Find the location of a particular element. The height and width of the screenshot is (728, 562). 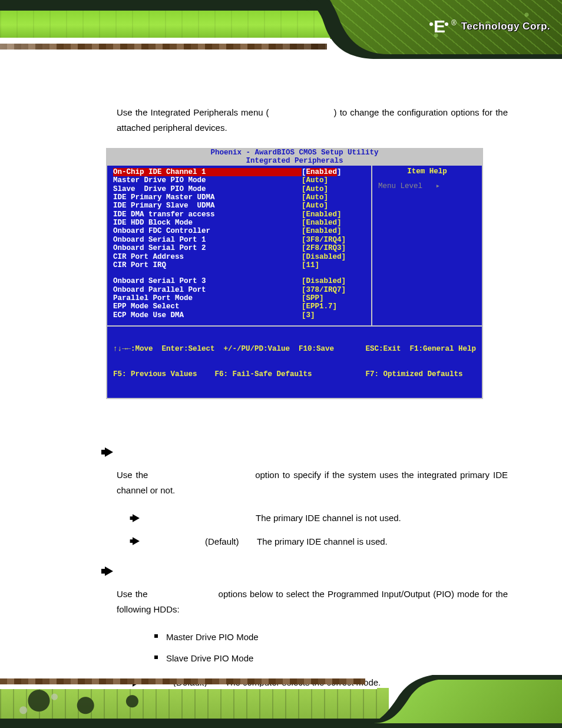

bios-setting-value: [2F8/IRQ3] is located at coordinates (334, 248).